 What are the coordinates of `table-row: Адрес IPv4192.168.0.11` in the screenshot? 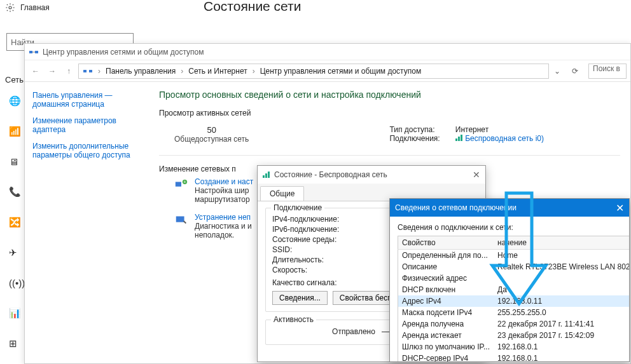 It's located at (514, 301).